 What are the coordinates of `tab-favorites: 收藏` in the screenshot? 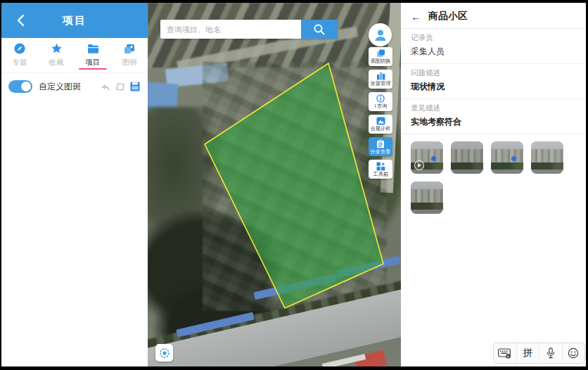 It's located at (56, 55).